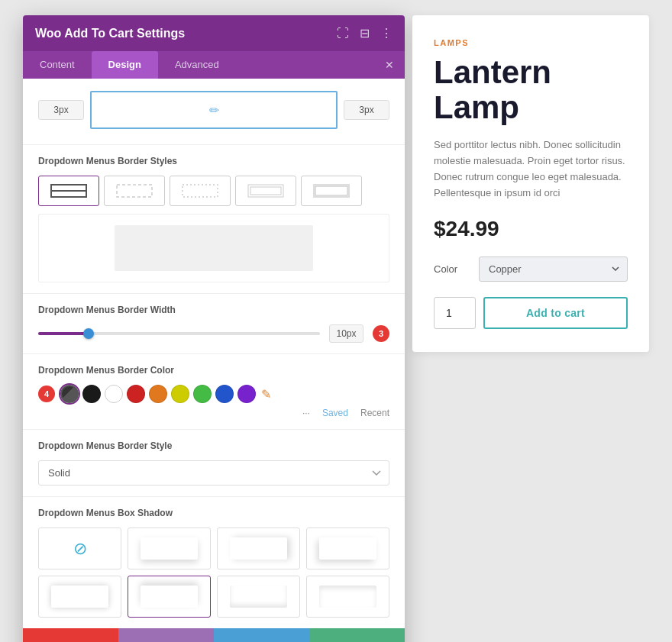 The width and height of the screenshot is (672, 642). What do you see at coordinates (61, 110) in the screenshot?
I see `border-left-input: 3px` at bounding box center [61, 110].